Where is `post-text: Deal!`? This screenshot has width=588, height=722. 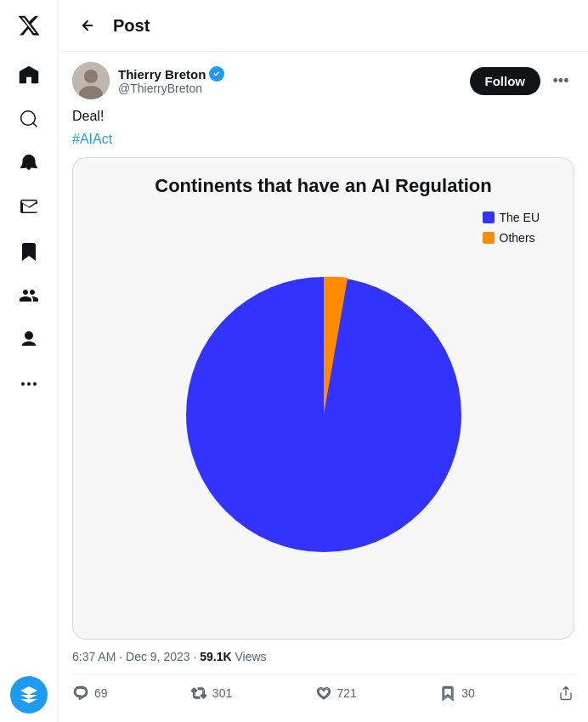 post-text: Deal! is located at coordinates (323, 116).